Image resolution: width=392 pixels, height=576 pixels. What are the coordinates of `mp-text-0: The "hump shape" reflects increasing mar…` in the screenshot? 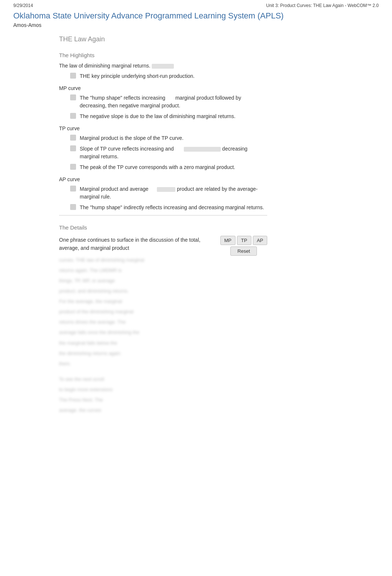 It's located at (173, 102).